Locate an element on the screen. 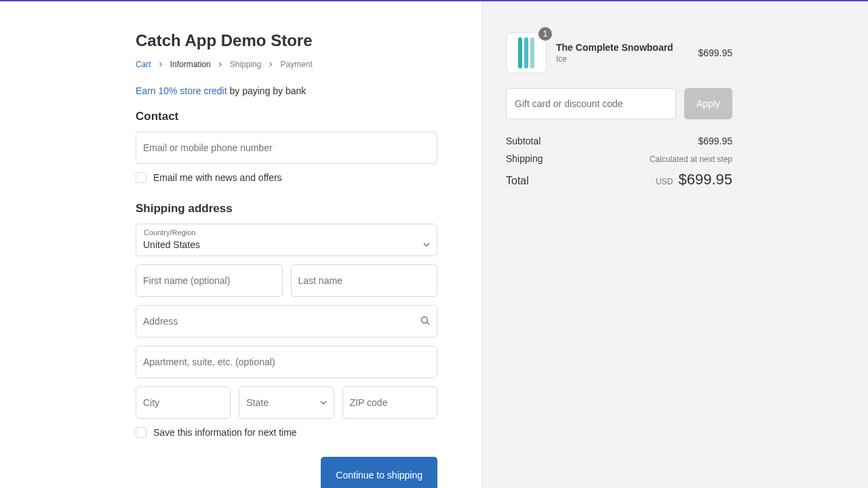 The image size is (868, 488). cart-item: 1 The Complete Snowboard Ice $699.95 is located at coordinates (619, 53).